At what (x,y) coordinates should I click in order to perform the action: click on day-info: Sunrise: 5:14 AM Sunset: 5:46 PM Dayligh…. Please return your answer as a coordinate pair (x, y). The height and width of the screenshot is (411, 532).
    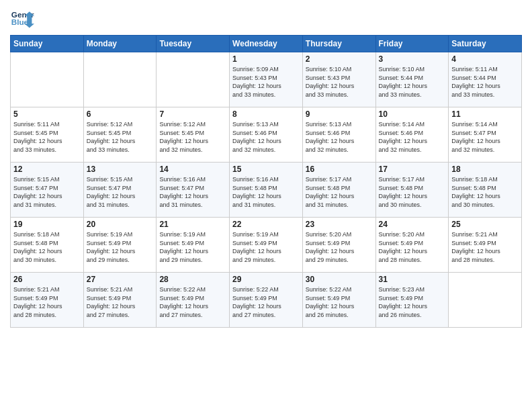
    Looking at the image, I should click on (412, 137).